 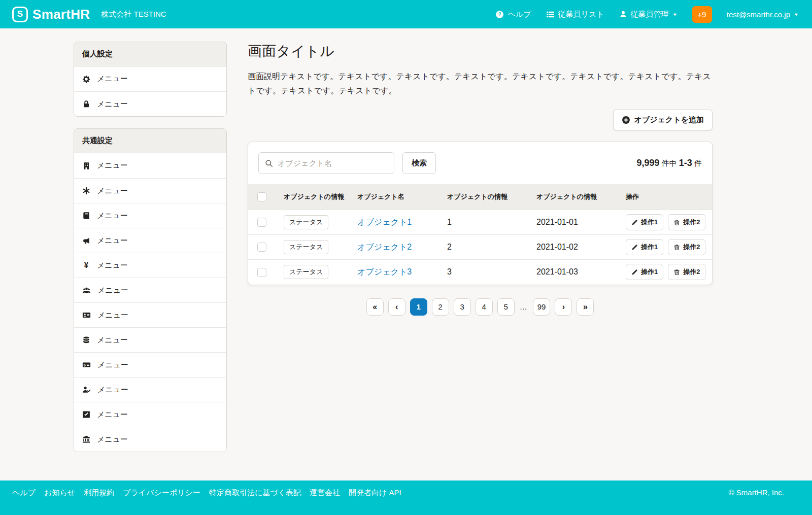 What do you see at coordinates (86, 166) in the screenshot?
I see `building-icon` at bounding box center [86, 166].